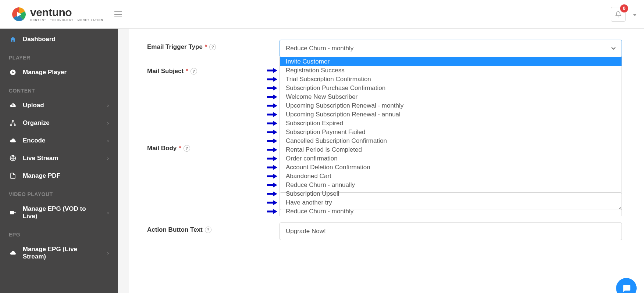  I want to click on sidebar-item-manage-player: Manage Player, so click(59, 72).